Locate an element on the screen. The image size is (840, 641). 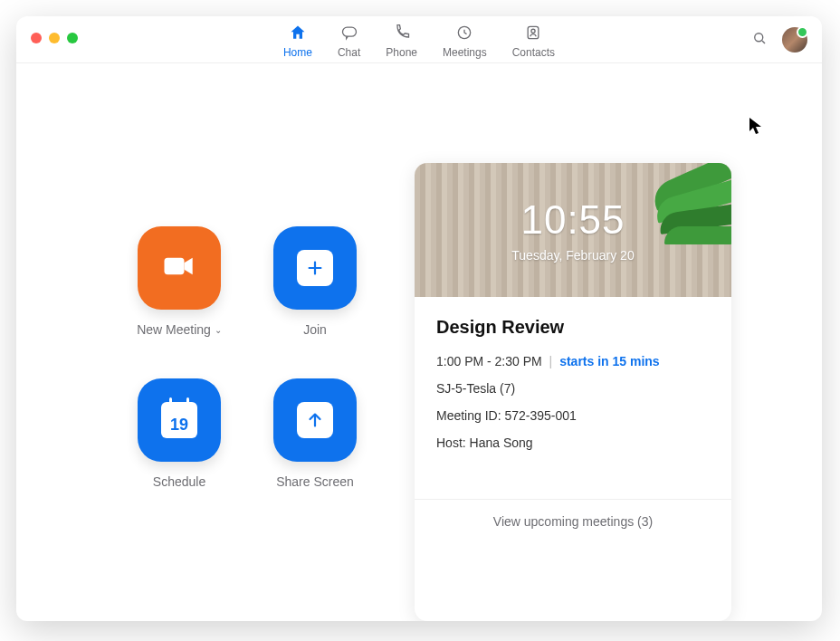
nav-tab-label: Contacts is located at coordinates (534, 53).